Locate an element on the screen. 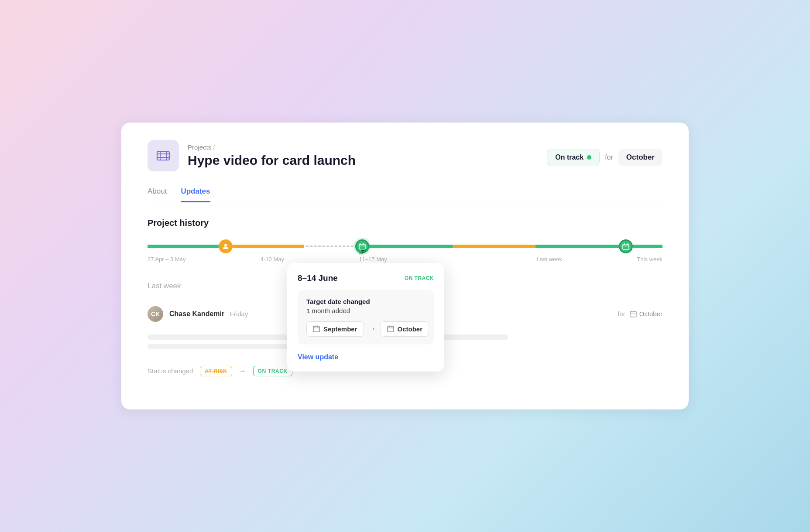  badge-at-risk: AT RISK is located at coordinates (216, 371).